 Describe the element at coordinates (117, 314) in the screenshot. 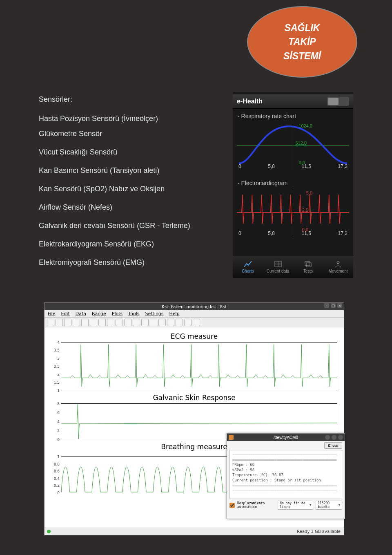

I see `menu-plots: Plots` at that location.